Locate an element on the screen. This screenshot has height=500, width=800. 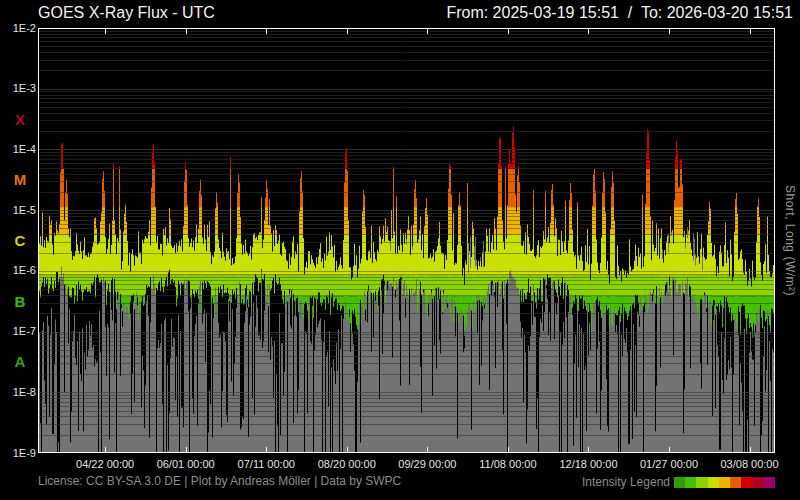
y-axis-tick-label: 1E-3 is located at coordinates (18, 88).